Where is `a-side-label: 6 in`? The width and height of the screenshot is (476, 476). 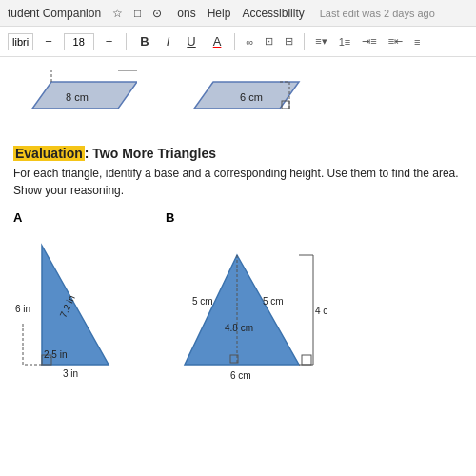 a-side-label: 6 in is located at coordinates (23, 308).